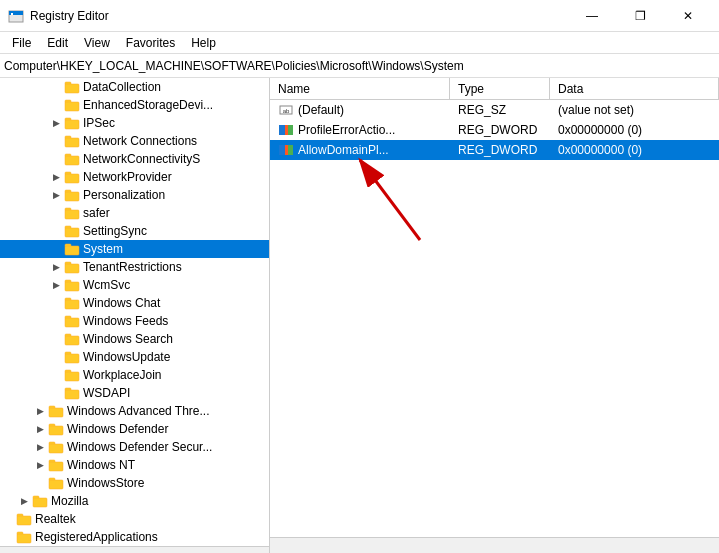 This screenshot has width=719, height=553. I want to click on close-button: ✕, so click(688, 16).